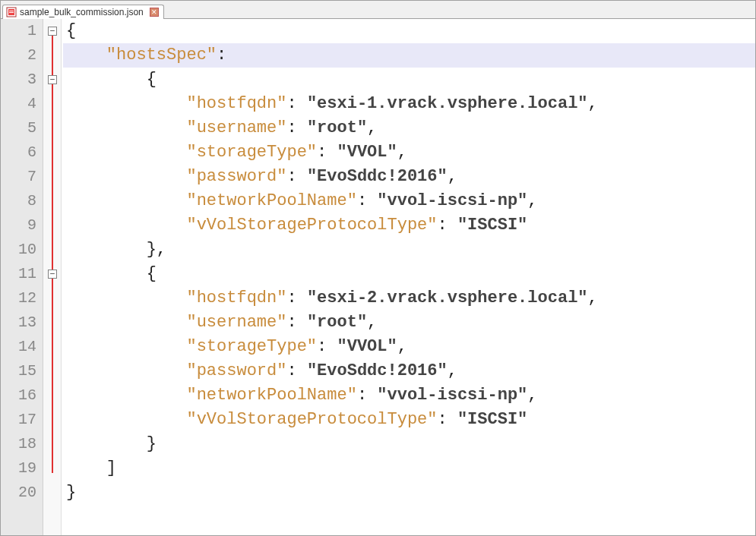 The height and width of the screenshot is (536, 756). I want to click on line-number: 4, so click(18, 104).